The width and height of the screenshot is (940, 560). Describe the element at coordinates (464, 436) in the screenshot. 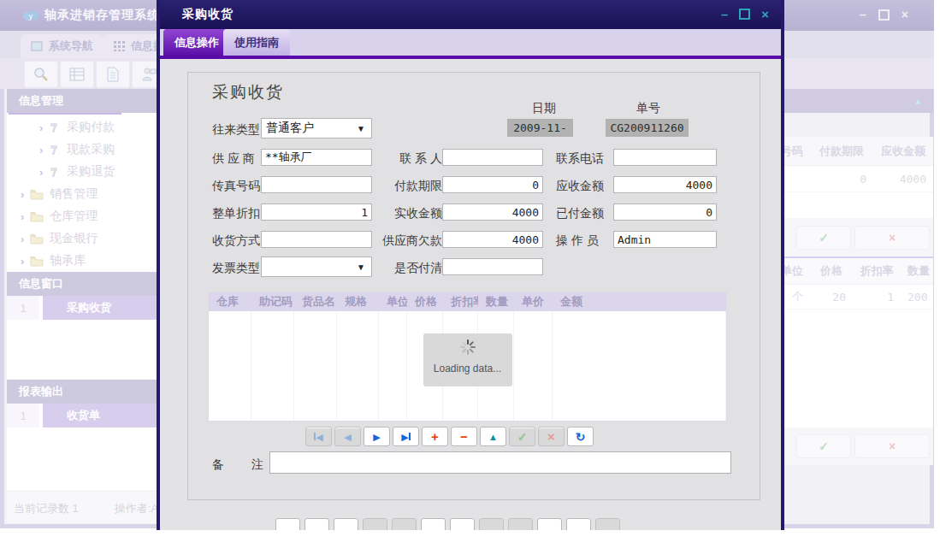

I see `delete-record-button: −` at that location.